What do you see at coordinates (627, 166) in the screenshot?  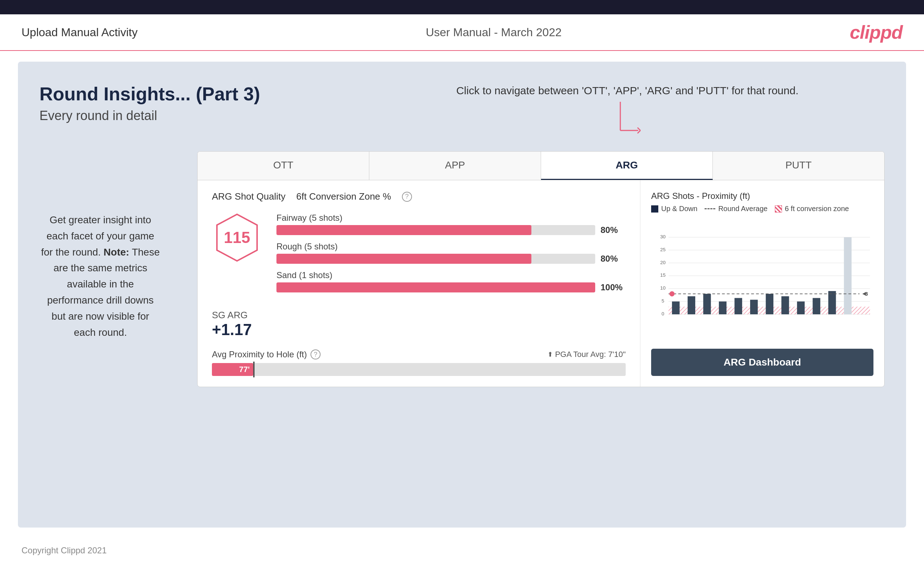 I see `tab-arg: ARG` at bounding box center [627, 166].